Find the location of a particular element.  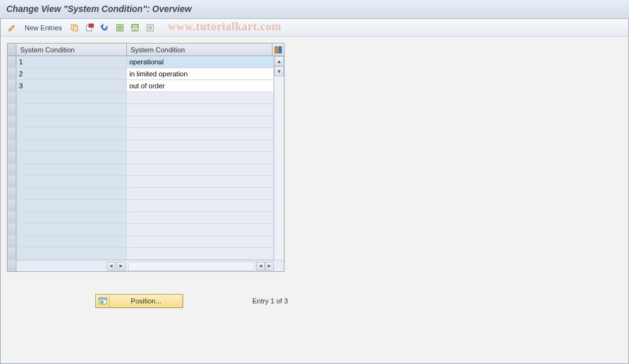

watermark-text: www.tutorialkart.com is located at coordinates (225, 26).